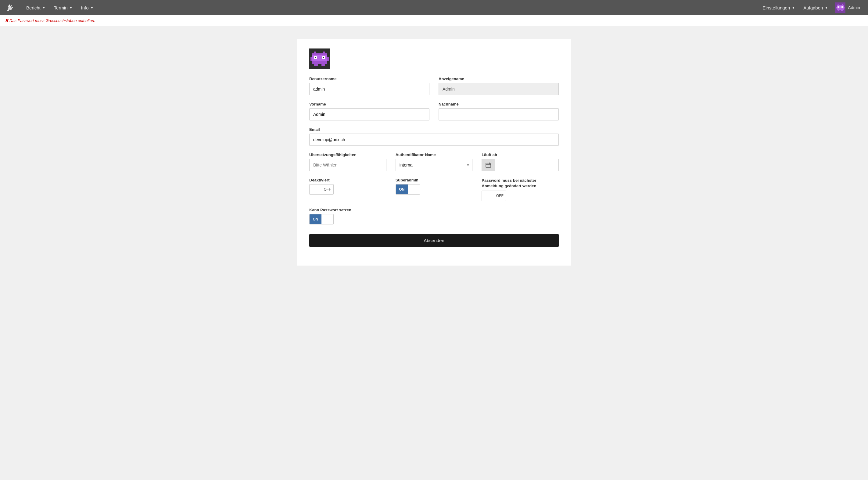  What do you see at coordinates (434, 189) in the screenshot?
I see `row-deaktiviert-superadmin-password: Deaktiviert OFF Superadmin ON Password m…` at bounding box center [434, 189].